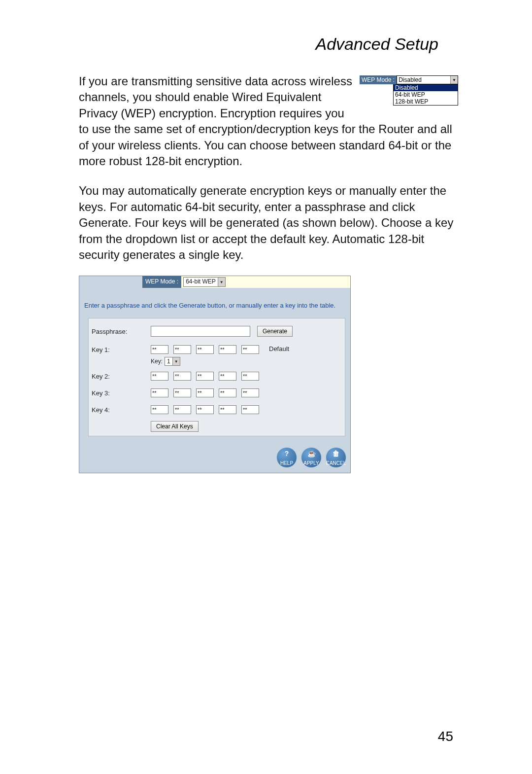 The image size is (532, 774). What do you see at coordinates (121, 393) in the screenshot?
I see `key3-label: Key 3:` at bounding box center [121, 393].